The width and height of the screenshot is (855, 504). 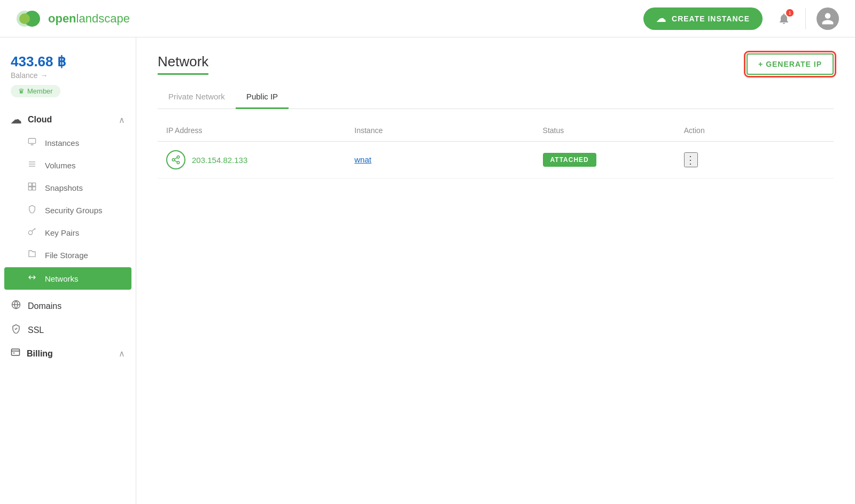 What do you see at coordinates (68, 210) in the screenshot?
I see `sidebar-item-security-groups: Security Groups` at bounding box center [68, 210].